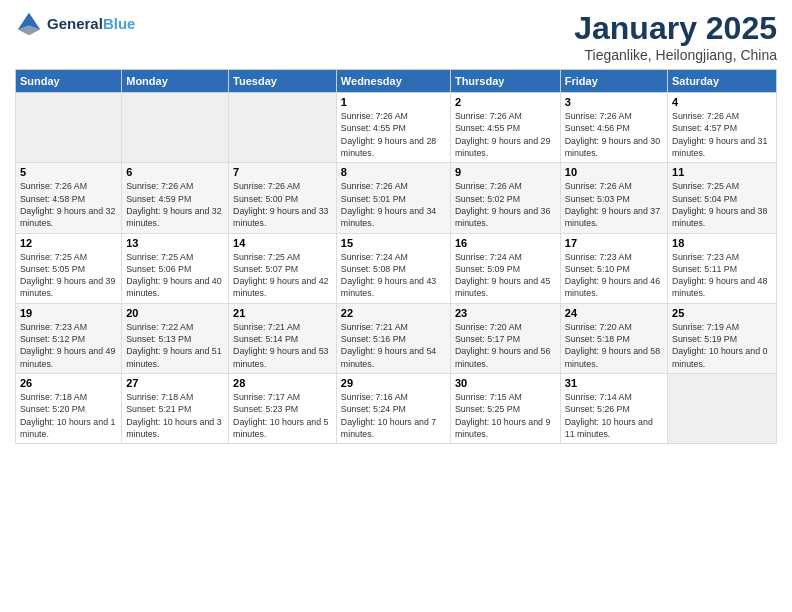 The width and height of the screenshot is (792, 612). I want to click on day-number: 10, so click(614, 172).